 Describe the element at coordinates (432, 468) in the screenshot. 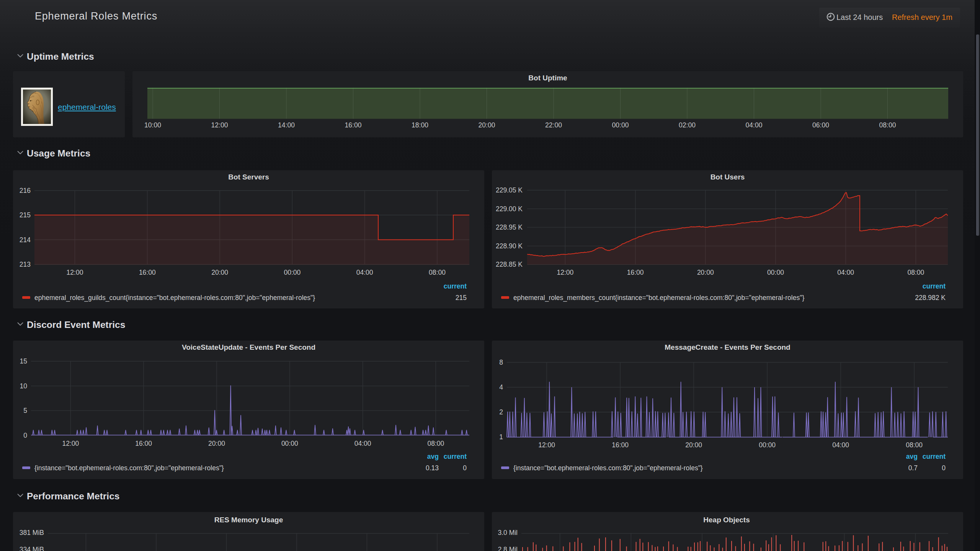

I see `svg-text: 0.13` at that location.